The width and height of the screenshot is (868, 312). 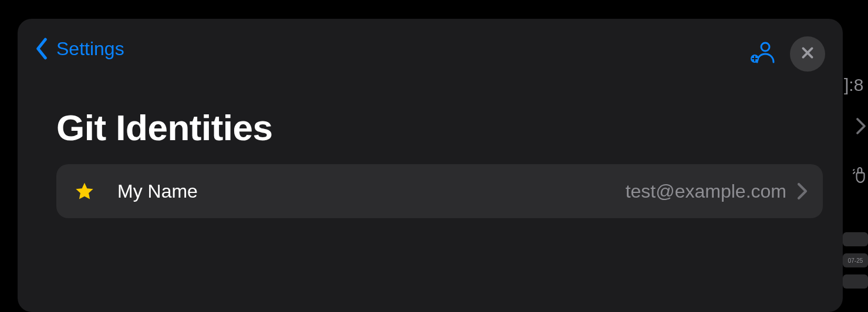 I want to click on touch-icon, so click(x=860, y=177).